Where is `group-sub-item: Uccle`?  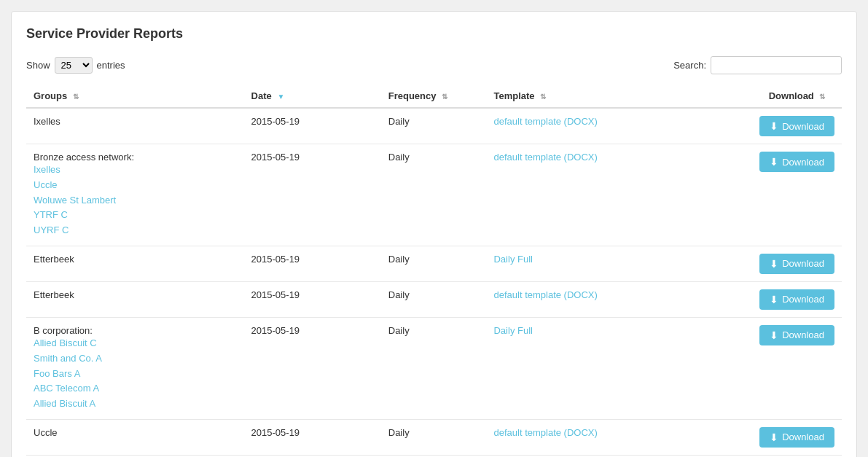 group-sub-item: Uccle is located at coordinates (136, 185).